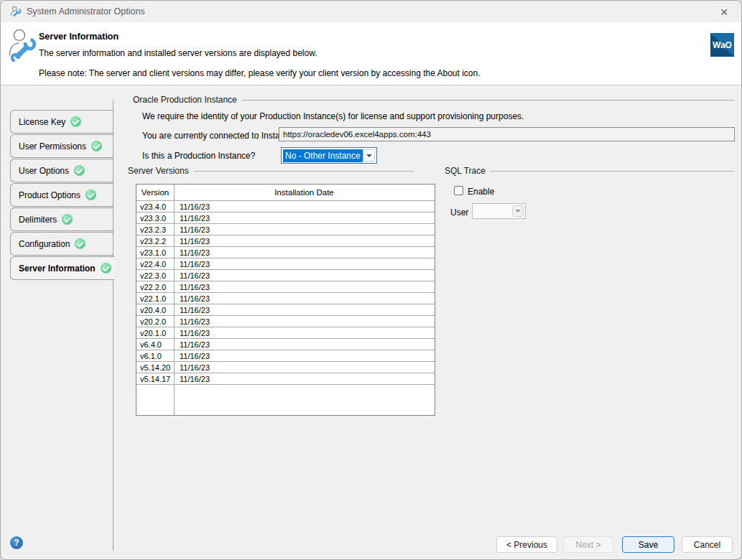 This screenshot has width=742, height=560. Describe the element at coordinates (16, 543) in the screenshot. I see `help-icon: ?` at that location.